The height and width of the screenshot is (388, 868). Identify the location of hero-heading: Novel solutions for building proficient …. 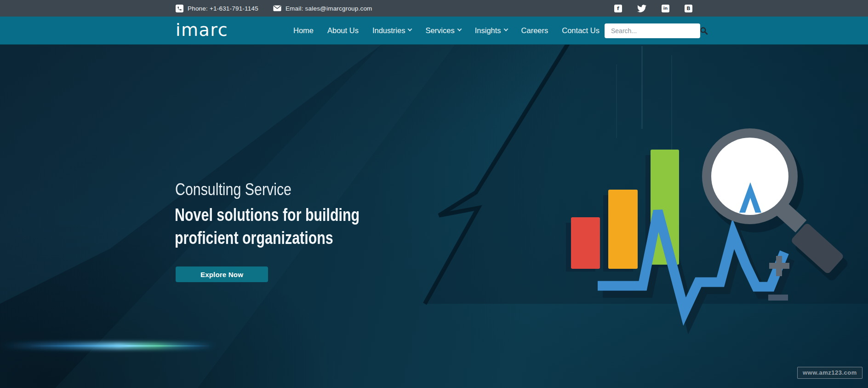
(267, 226).